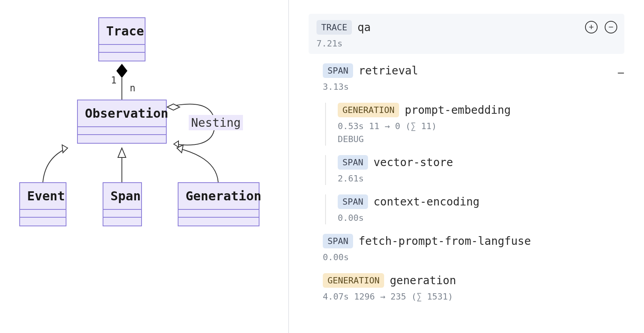 This screenshot has width=644, height=333. I want to click on node-name: retrieval, so click(388, 71).